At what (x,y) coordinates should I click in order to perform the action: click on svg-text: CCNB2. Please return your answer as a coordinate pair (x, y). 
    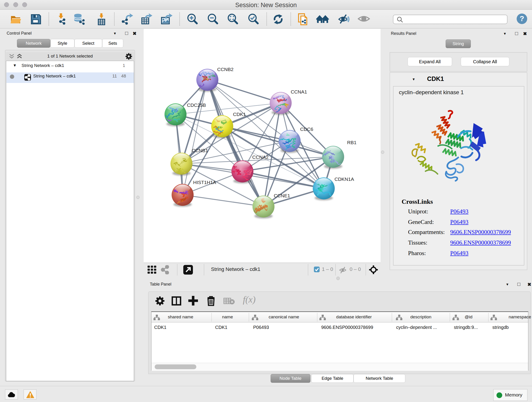
    Looking at the image, I should click on (225, 69).